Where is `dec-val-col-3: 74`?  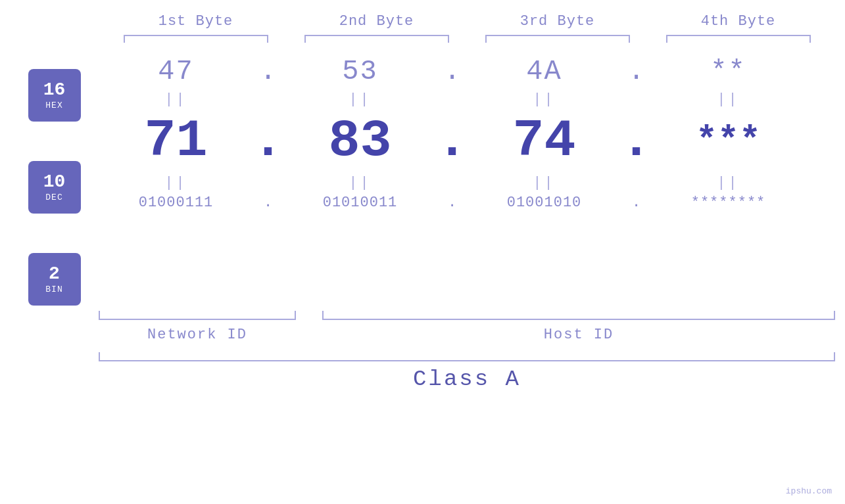 dec-val-col-3: 74 is located at coordinates (544, 141).